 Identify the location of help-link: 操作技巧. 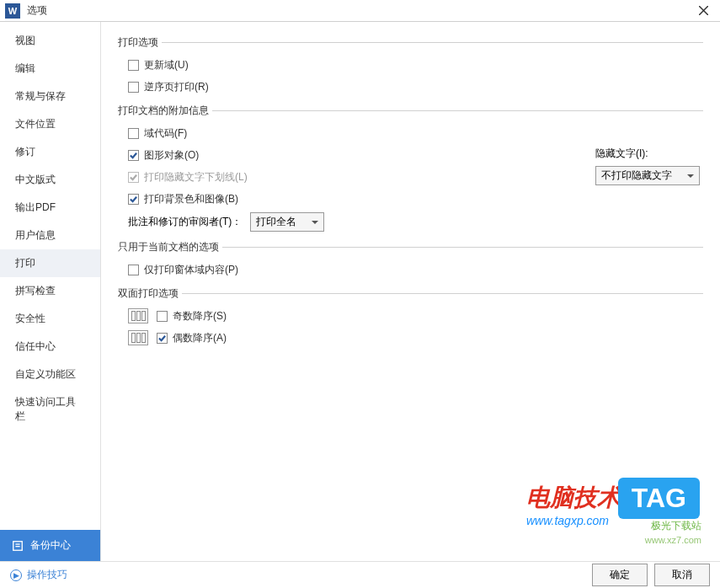
(47, 575).